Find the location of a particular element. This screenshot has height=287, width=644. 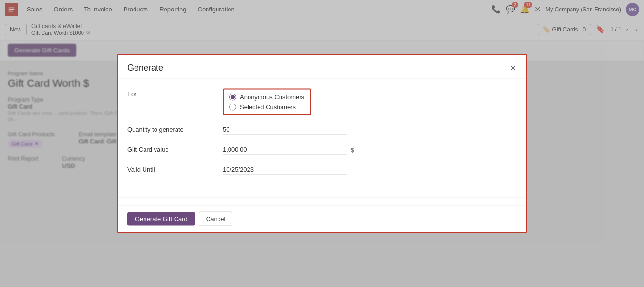

dialog-close-button: ✕ is located at coordinates (513, 68).